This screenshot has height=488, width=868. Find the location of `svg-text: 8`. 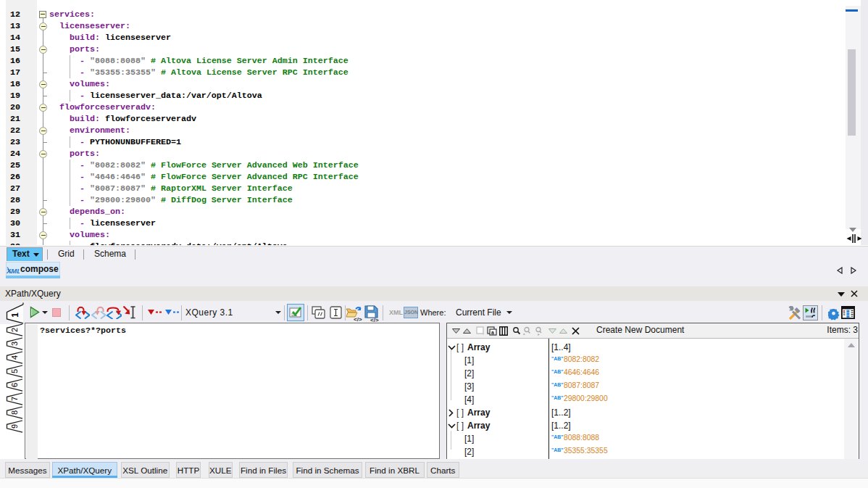

svg-text: 8 is located at coordinates (14, 413).